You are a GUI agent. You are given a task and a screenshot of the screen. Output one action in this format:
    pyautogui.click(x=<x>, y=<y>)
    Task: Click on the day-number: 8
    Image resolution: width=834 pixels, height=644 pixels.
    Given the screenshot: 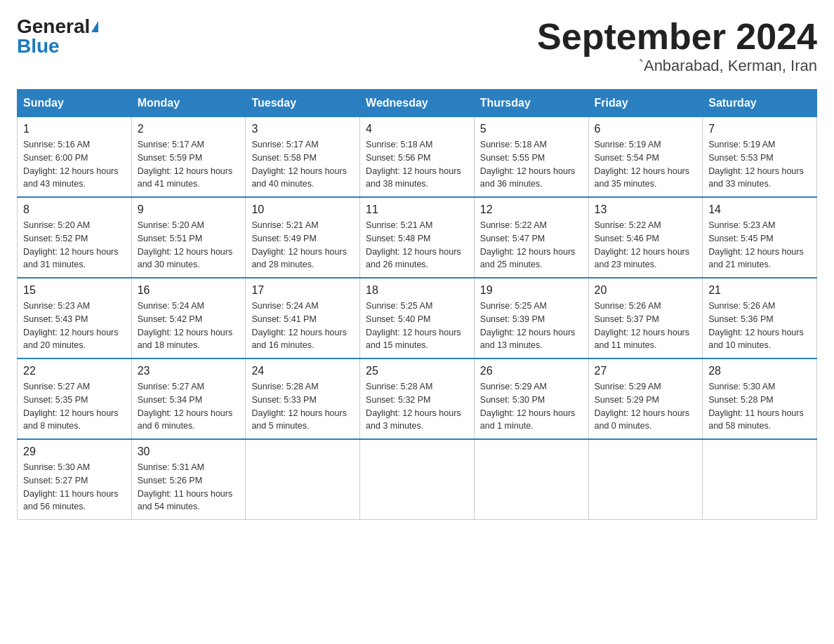 What is the action you would take?
    pyautogui.click(x=74, y=210)
    